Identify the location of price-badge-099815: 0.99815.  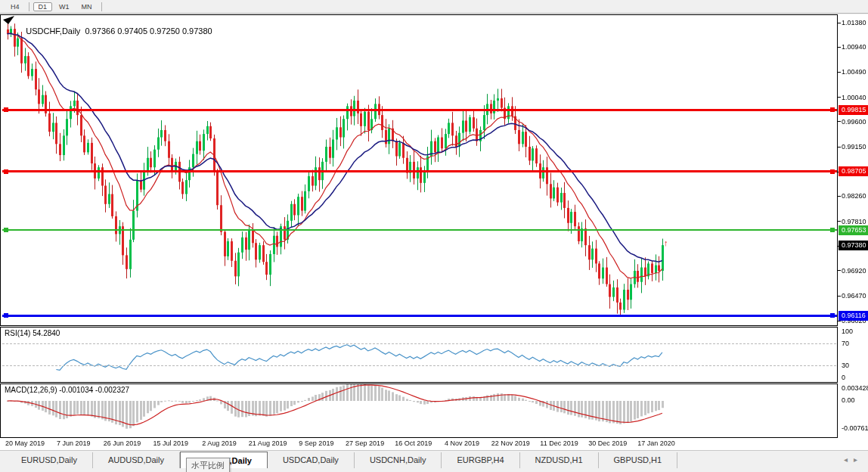
(853, 110).